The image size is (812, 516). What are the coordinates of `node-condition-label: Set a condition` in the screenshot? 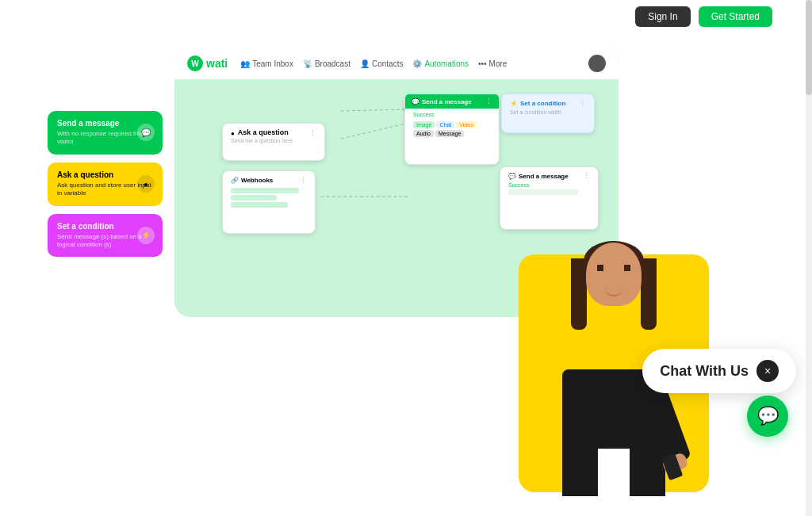 It's located at (542, 103).